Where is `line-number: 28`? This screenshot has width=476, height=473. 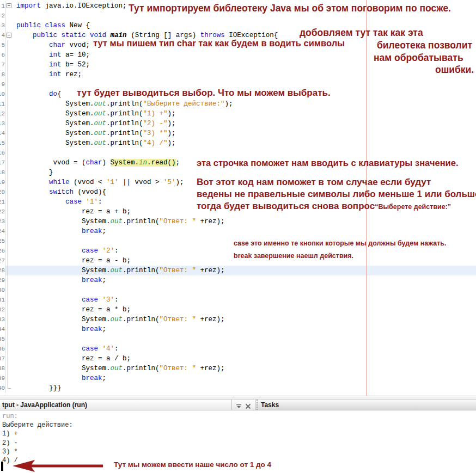
line-number: 28 is located at coordinates (3, 271).